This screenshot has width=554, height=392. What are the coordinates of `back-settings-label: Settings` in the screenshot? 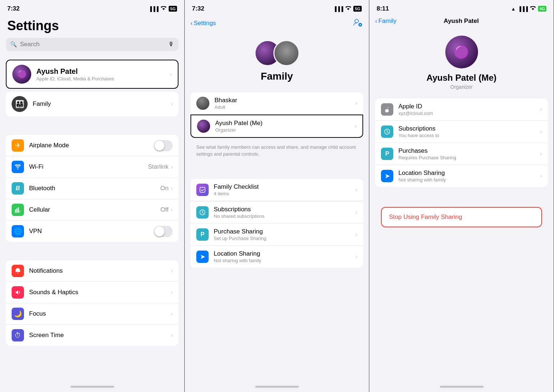 It's located at (205, 23).